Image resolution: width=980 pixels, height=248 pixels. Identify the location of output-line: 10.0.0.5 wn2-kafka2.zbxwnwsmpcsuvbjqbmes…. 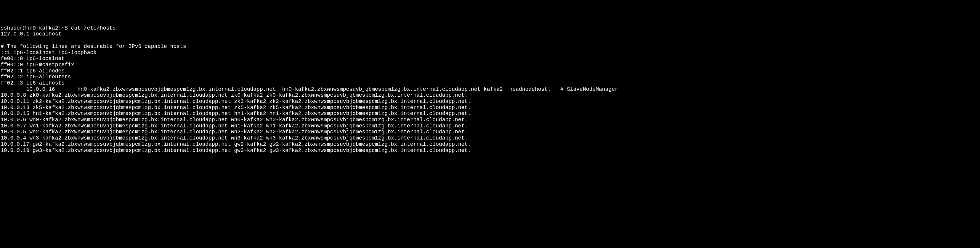
(234, 132).